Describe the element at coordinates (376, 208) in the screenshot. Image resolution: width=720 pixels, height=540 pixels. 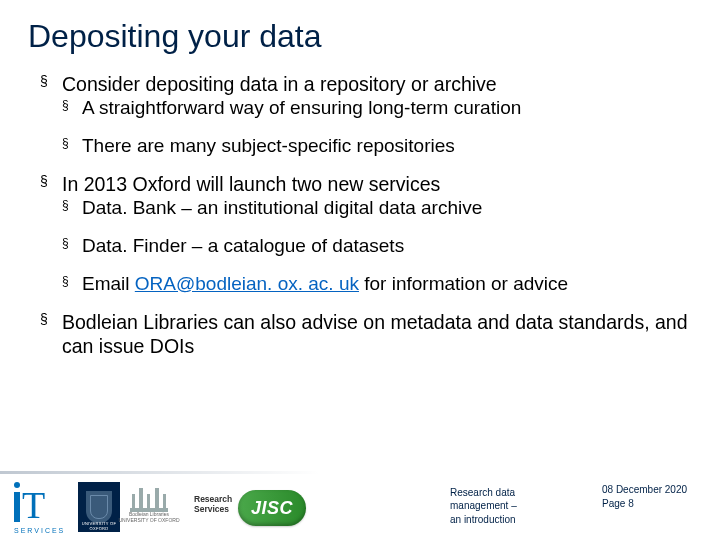
I see `sub-bullet: Data. Bank – an institutional digital da…` at that location.